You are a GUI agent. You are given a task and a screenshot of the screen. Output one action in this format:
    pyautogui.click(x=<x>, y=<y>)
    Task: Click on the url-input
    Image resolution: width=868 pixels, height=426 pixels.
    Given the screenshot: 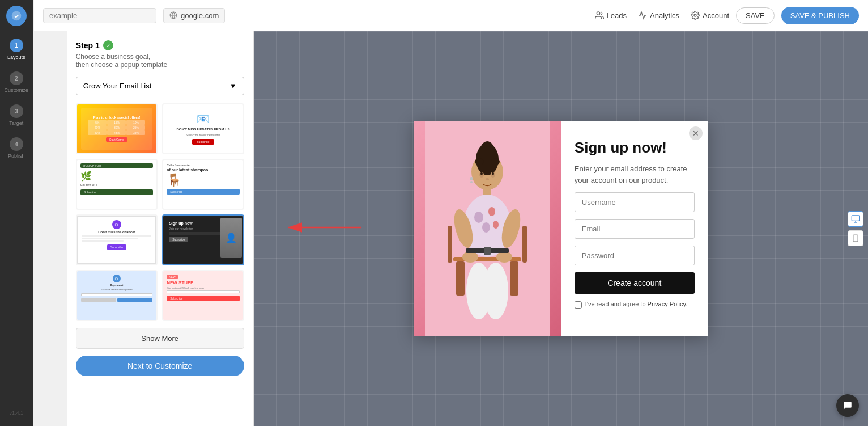 What is the action you would take?
    pyautogui.click(x=83, y=16)
    